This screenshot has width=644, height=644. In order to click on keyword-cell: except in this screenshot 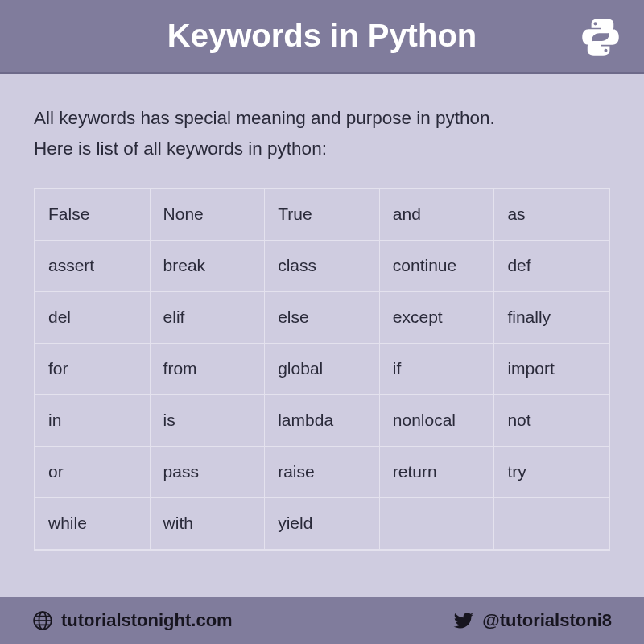, I will do `click(436, 317)`.